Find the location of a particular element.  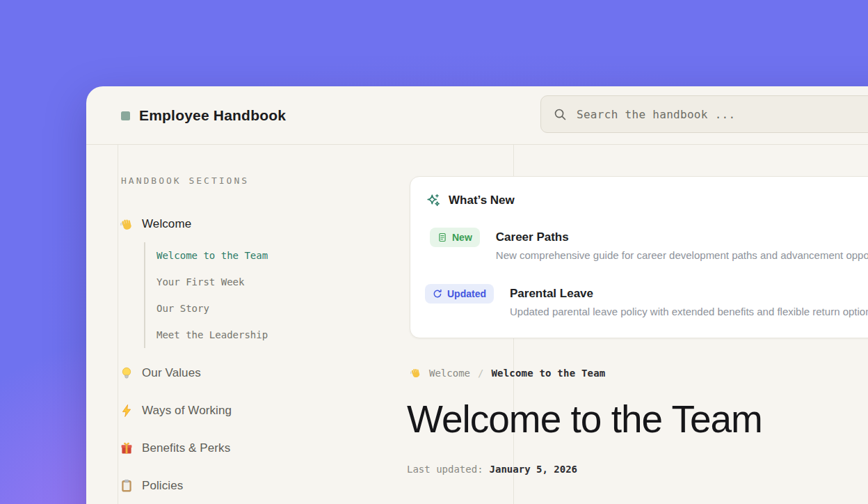

search-placeholder: Search the handbook ... is located at coordinates (656, 114).